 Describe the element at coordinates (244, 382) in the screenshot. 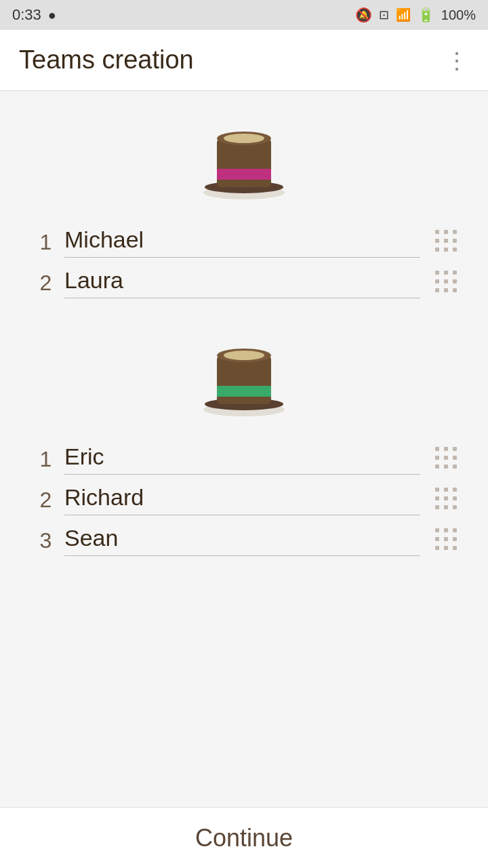

I see `team2-hat-icon` at that location.